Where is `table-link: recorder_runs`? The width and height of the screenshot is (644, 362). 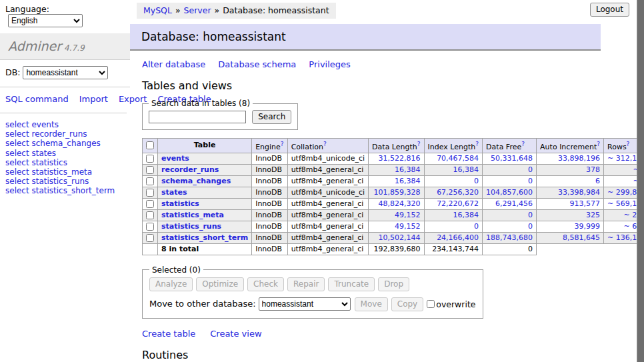
table-link: recorder_runs is located at coordinates (190, 169).